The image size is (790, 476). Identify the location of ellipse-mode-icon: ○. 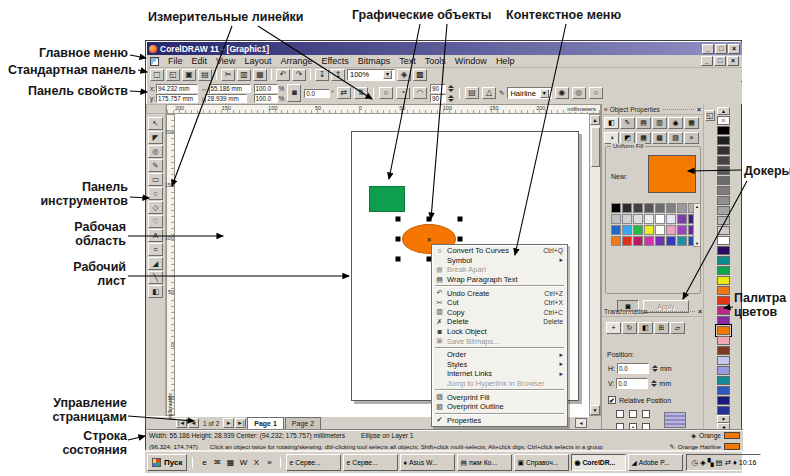
(386, 93).